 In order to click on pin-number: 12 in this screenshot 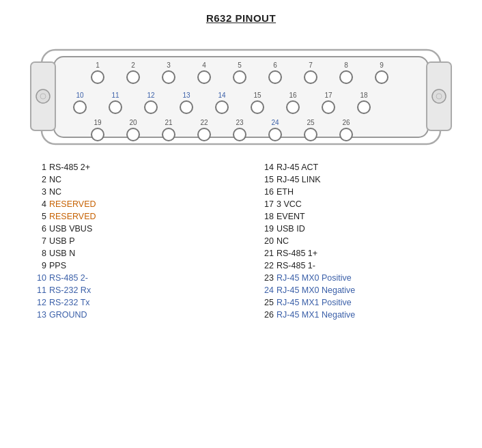, I will do `click(37, 303)`.